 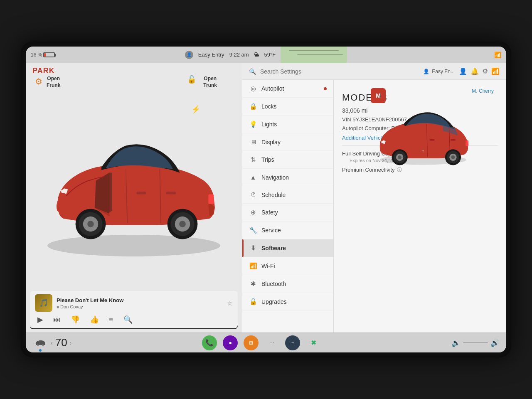 What do you see at coordinates (43, 55) in the screenshot?
I see `battery-indicator: 16 %` at bounding box center [43, 55].